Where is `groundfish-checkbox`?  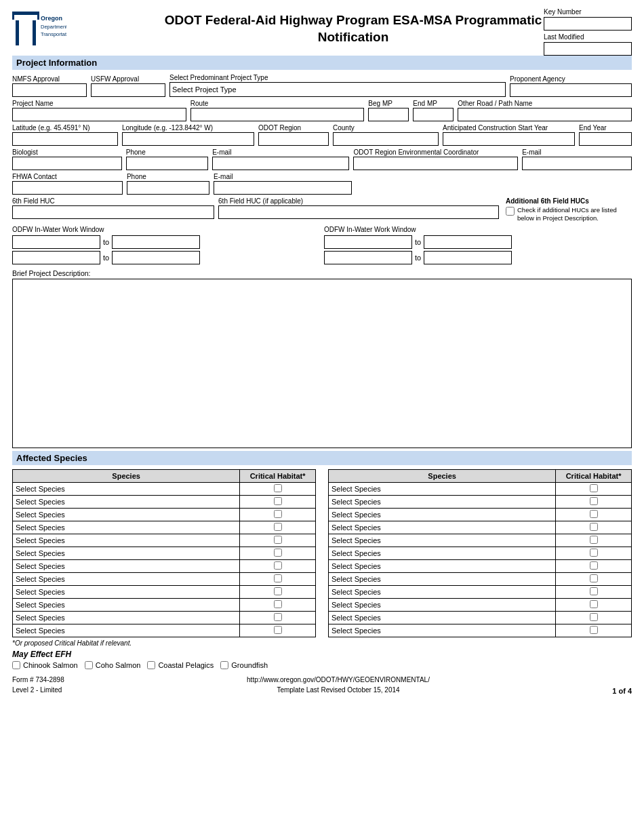
groundfish-checkbox is located at coordinates (224, 665).